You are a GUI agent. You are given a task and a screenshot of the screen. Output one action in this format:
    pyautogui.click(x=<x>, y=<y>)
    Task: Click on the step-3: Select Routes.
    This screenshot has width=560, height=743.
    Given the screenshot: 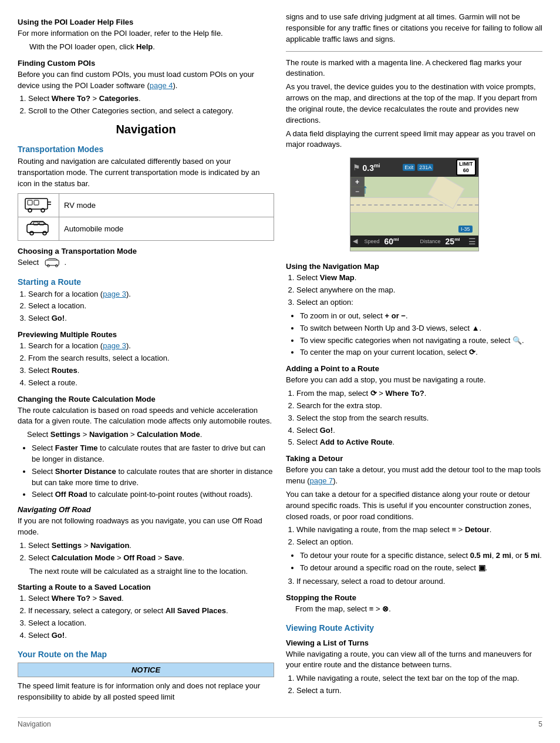 What is the action you would take?
    pyautogui.click(x=151, y=371)
    